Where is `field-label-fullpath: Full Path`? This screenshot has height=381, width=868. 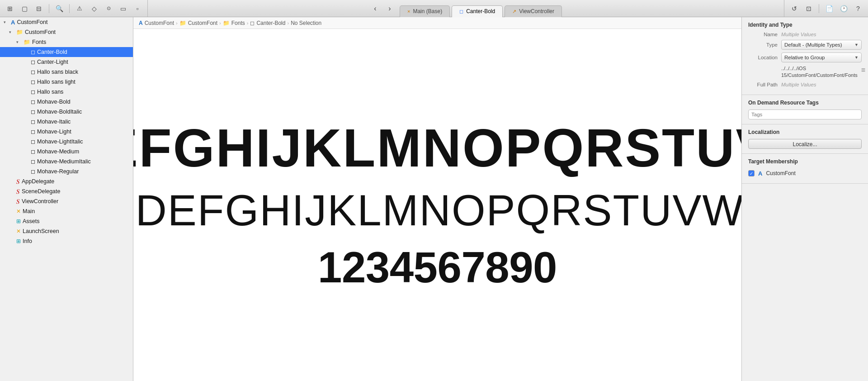
field-label-fullpath: Full Path is located at coordinates (763, 85).